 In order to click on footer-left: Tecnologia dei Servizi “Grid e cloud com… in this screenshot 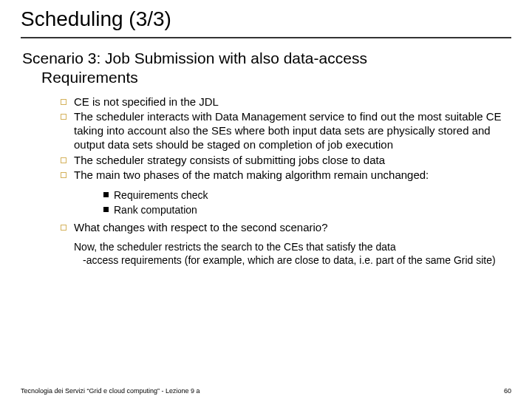, I will do `click(111, 391)`.